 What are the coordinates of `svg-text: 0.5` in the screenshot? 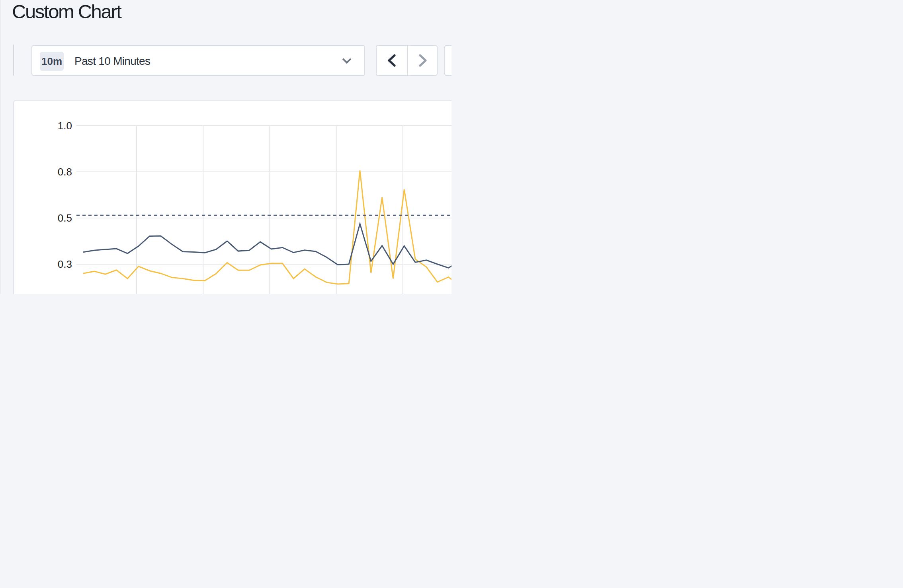 It's located at (65, 218).